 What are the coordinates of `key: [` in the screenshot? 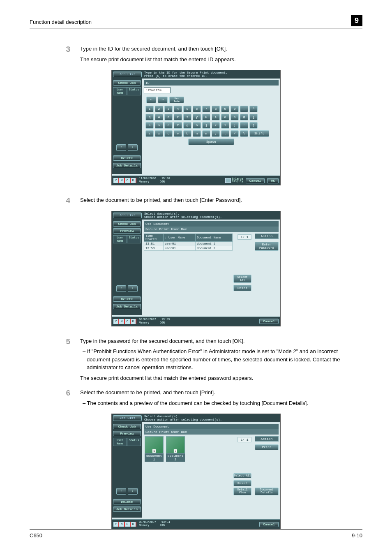 It's located at (254, 117).